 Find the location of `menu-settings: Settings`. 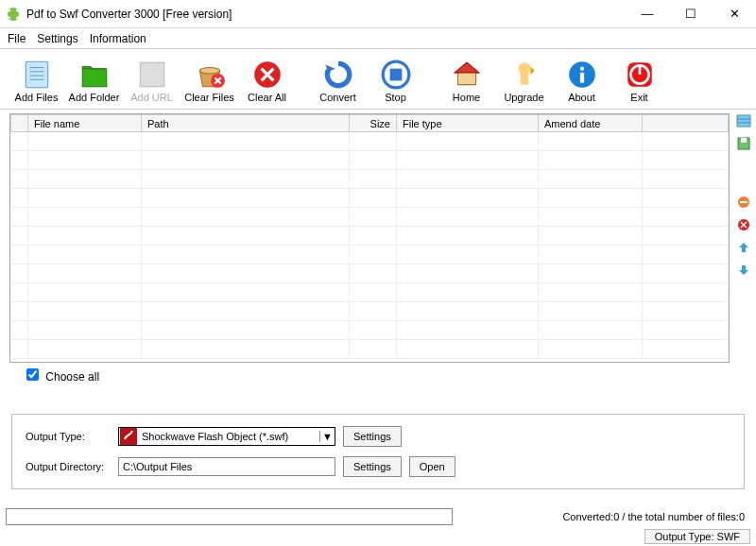

menu-settings: Settings is located at coordinates (57, 39).